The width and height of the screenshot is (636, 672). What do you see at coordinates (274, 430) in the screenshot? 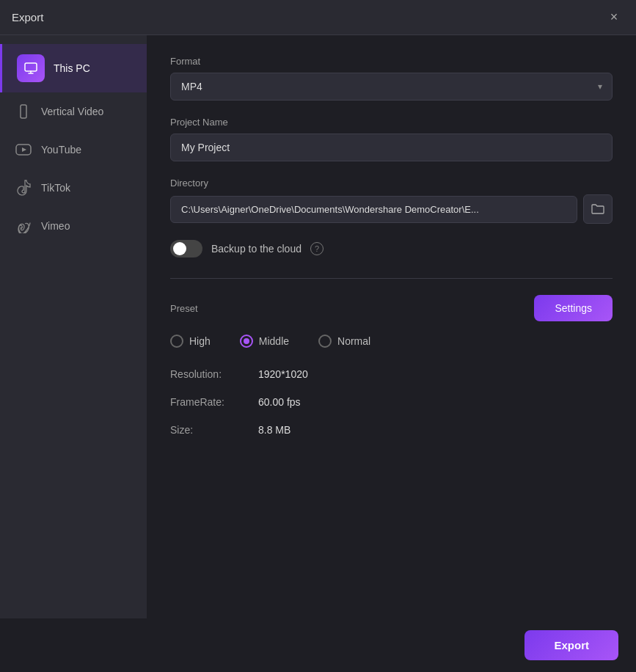
I see `size-value: 8.8 MB` at bounding box center [274, 430].